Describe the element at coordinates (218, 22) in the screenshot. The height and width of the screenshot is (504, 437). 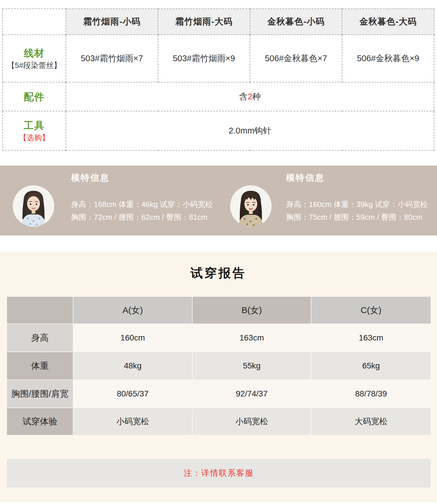
I see `spec-header-row: 霜竹烟雨-小码 霜竹烟雨-大码 金秋暮色-小码 金秋暮色-大码` at that location.